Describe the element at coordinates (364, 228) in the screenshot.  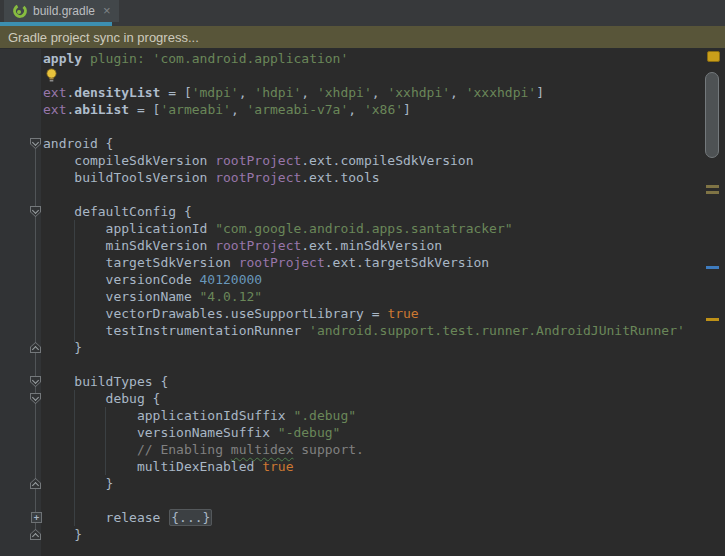
I see `code-line: applicationId "com.google.android.apps.s…` at that location.